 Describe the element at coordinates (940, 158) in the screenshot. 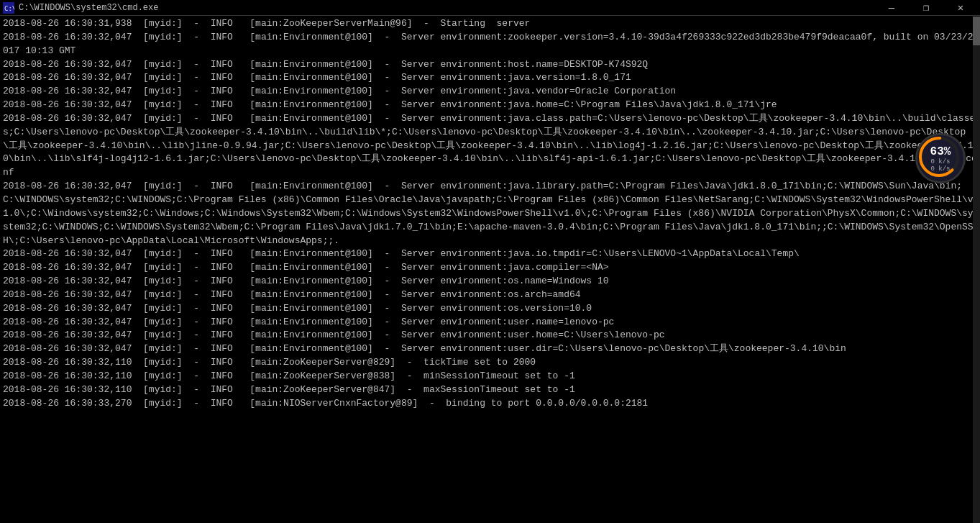

I see `performance-overlay: 63% 0 k/s 0 k/s` at that location.